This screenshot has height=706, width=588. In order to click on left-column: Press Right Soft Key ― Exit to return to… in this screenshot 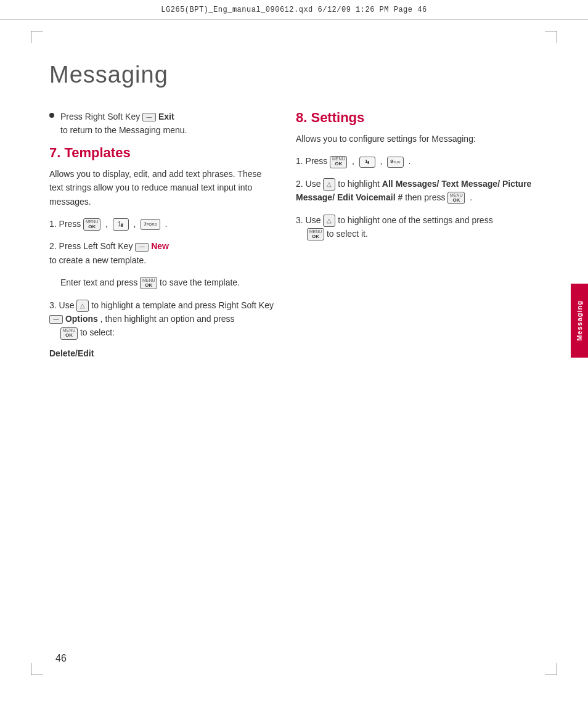, I will do `click(163, 234)`.